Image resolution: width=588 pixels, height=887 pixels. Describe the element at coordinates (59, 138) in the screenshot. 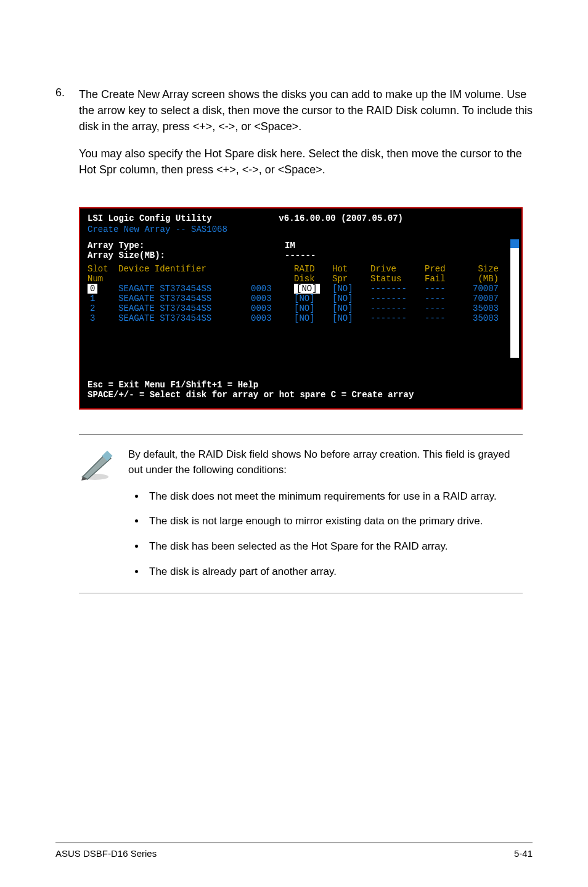

I see `step-number: 6.` at that location.